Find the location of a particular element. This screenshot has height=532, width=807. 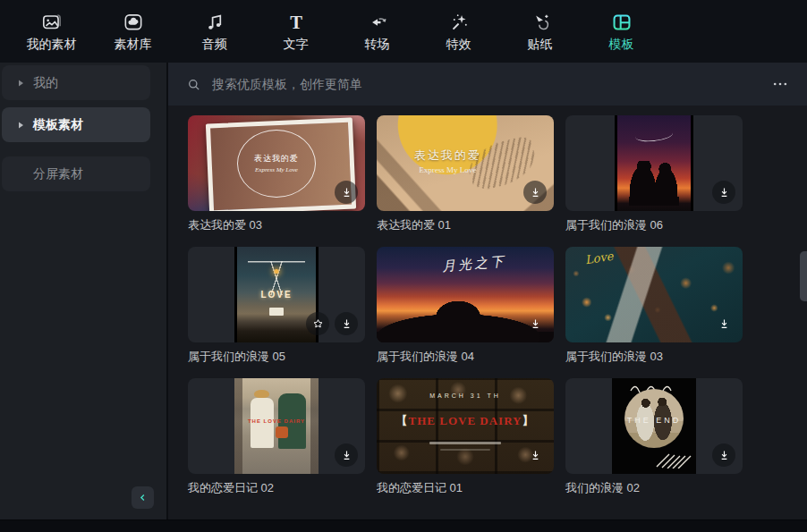

thumb-decor-lamp is located at coordinates (277, 272).